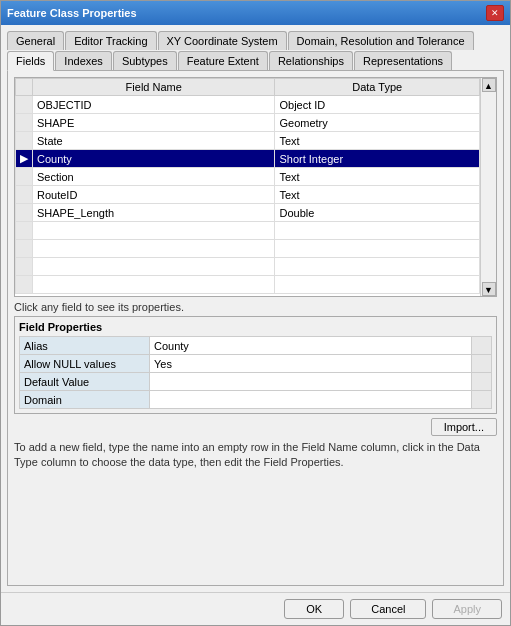 The width and height of the screenshot is (511, 626). What do you see at coordinates (248, 141) in the screenshot?
I see `table-row: StateText` at bounding box center [248, 141].